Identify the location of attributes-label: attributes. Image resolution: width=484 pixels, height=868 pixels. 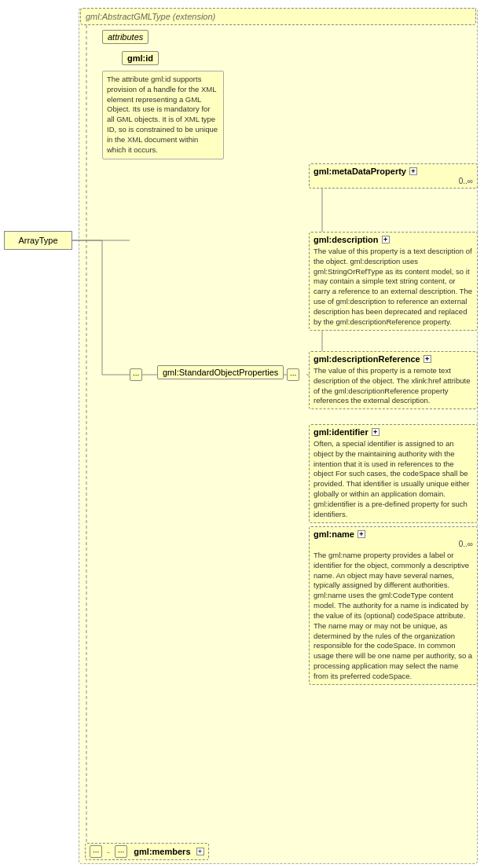
(126, 37).